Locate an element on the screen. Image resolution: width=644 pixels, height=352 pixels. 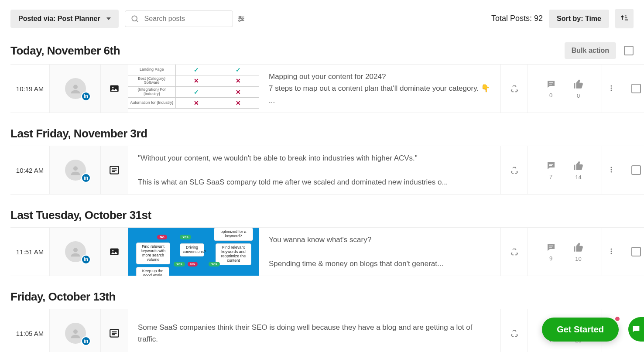
date-heading: Last Tuesday, October 31st is located at coordinates (81, 215).